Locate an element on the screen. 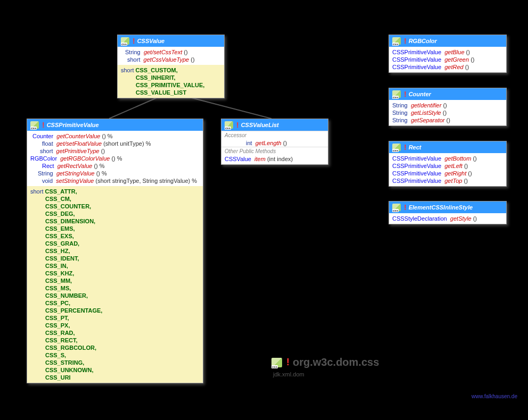 This screenshot has height=420, width=528. constant-row: CSS_NUMBER, is located at coordinates (115, 296).